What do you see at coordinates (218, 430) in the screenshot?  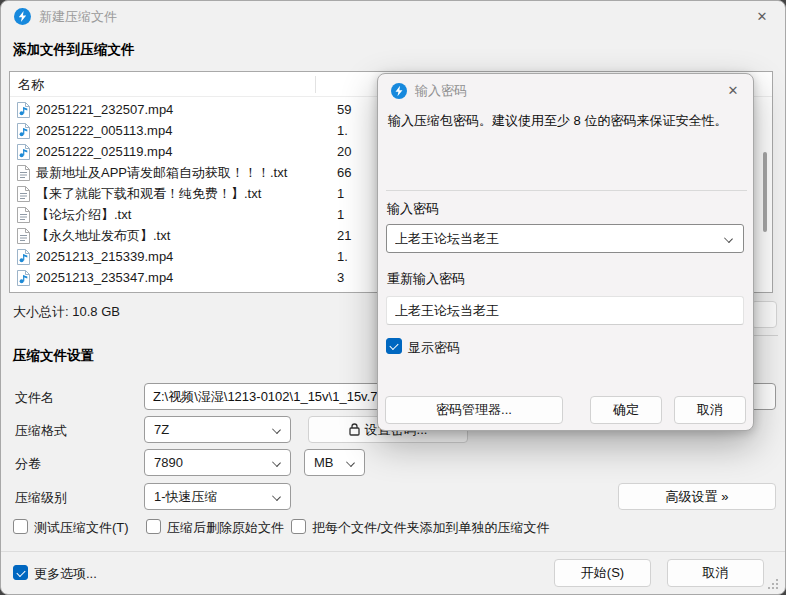 I see `format-select: 7Z` at bounding box center [218, 430].